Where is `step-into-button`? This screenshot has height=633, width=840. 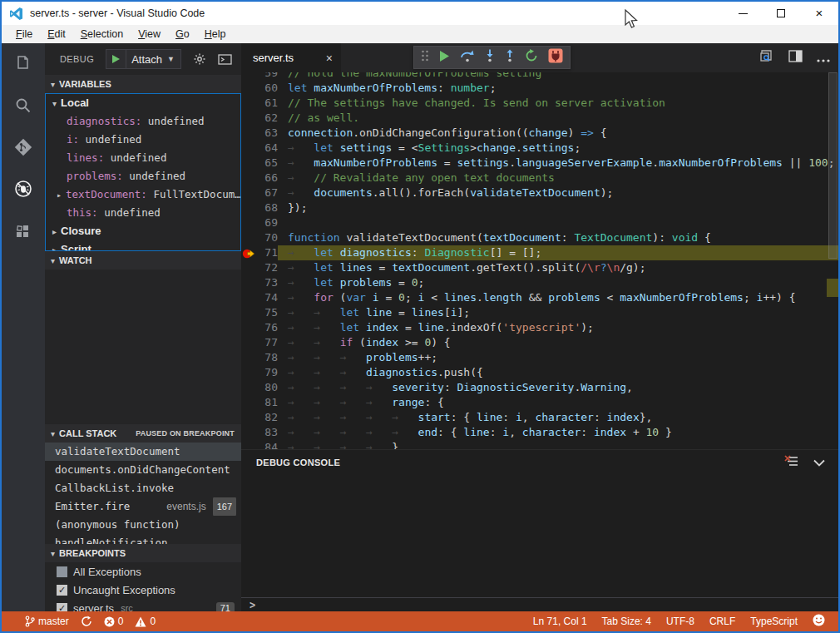 step-into-button is located at coordinates (490, 57).